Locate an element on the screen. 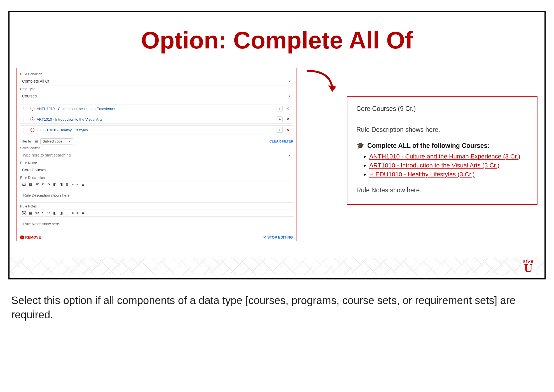 This screenshot has height=392, width=554. filter-value: Subject code is located at coordinates (53, 141).